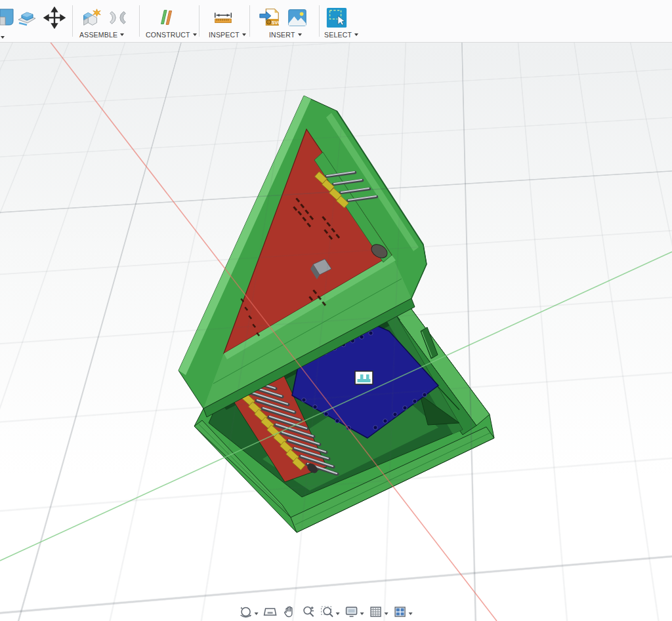 The image size is (672, 621). Describe the element at coordinates (8, 18) in the screenshot. I see `extrude-icon-partial` at that location.